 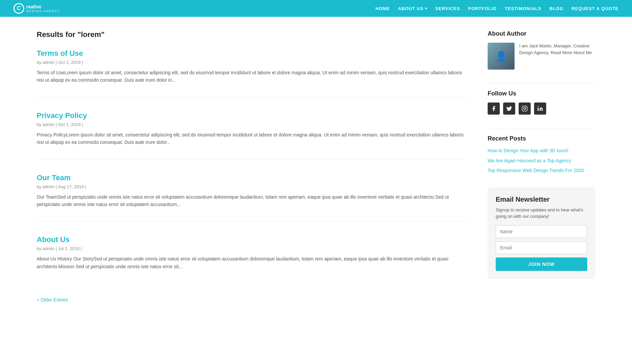 I want to click on post-excerpt: About Us History Our StorySed ut perspic…, so click(x=252, y=263).